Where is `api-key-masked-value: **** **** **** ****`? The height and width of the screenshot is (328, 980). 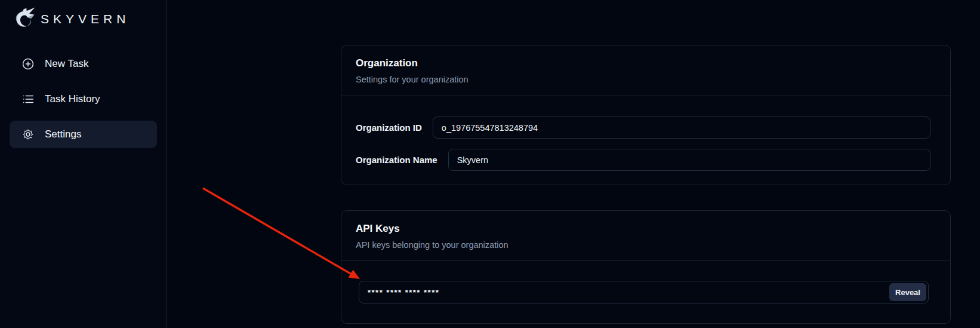
api-key-masked-value: **** **** **** **** is located at coordinates (403, 293).